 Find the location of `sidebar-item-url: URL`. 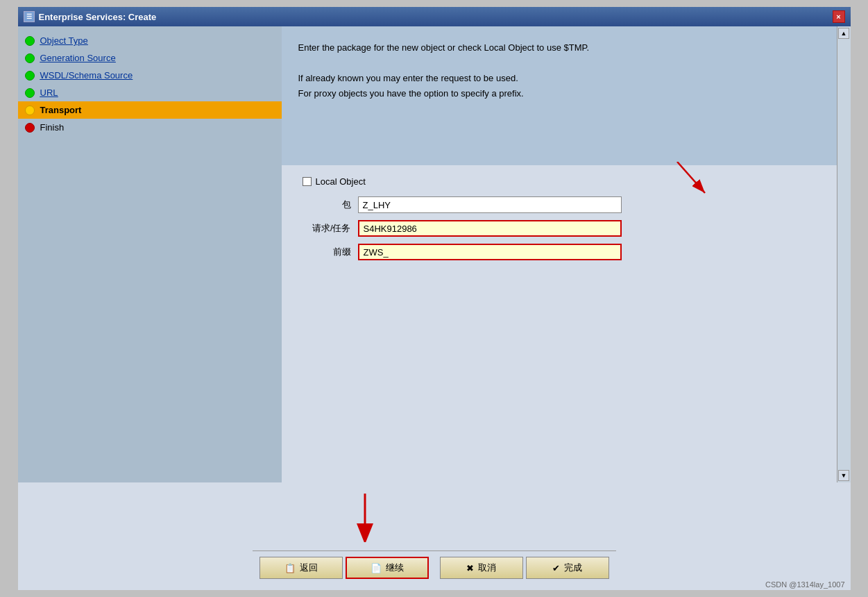

sidebar-item-url: URL is located at coordinates (150, 93).